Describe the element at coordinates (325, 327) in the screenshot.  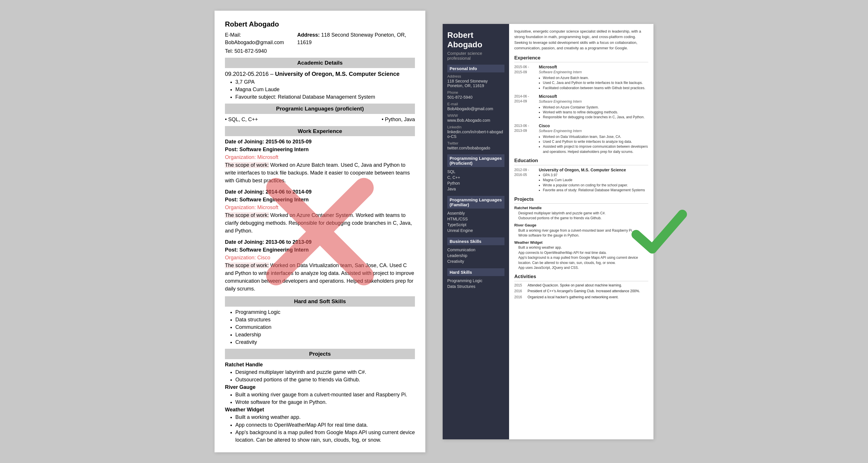
I see `skill-2: Communication` at that location.